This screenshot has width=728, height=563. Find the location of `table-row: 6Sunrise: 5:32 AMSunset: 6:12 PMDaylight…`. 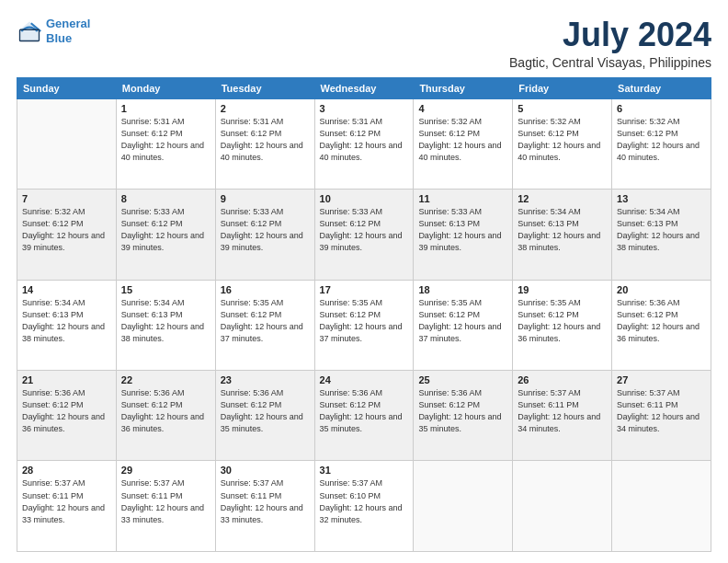

table-row: 6Sunrise: 5:32 AMSunset: 6:12 PMDaylight… is located at coordinates (662, 144).